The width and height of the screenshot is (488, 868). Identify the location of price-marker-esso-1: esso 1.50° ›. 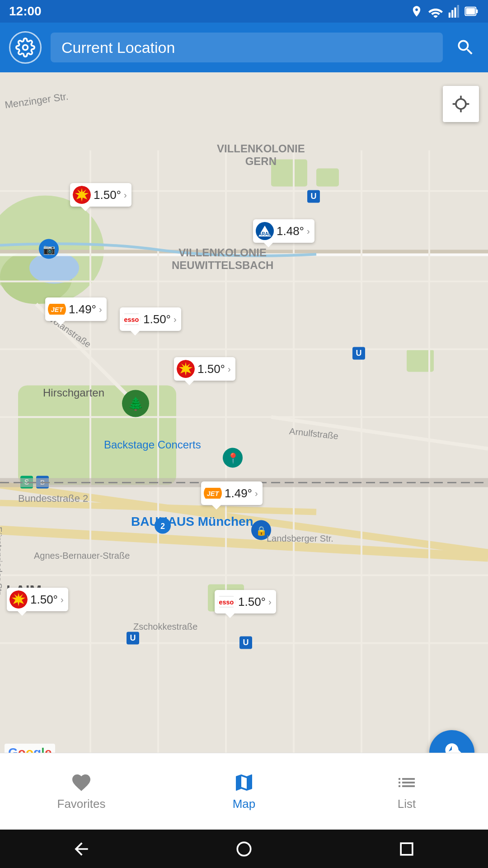
(150, 319).